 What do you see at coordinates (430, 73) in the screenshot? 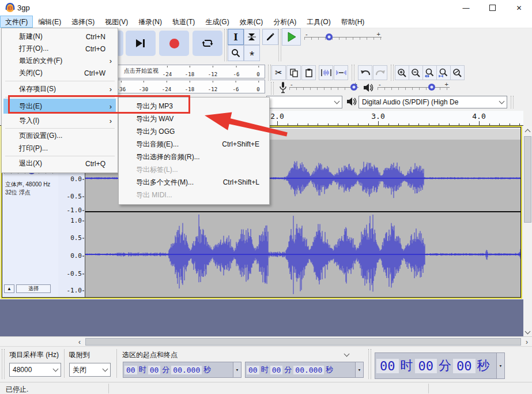
I see `zoom-selection-button` at bounding box center [430, 73].